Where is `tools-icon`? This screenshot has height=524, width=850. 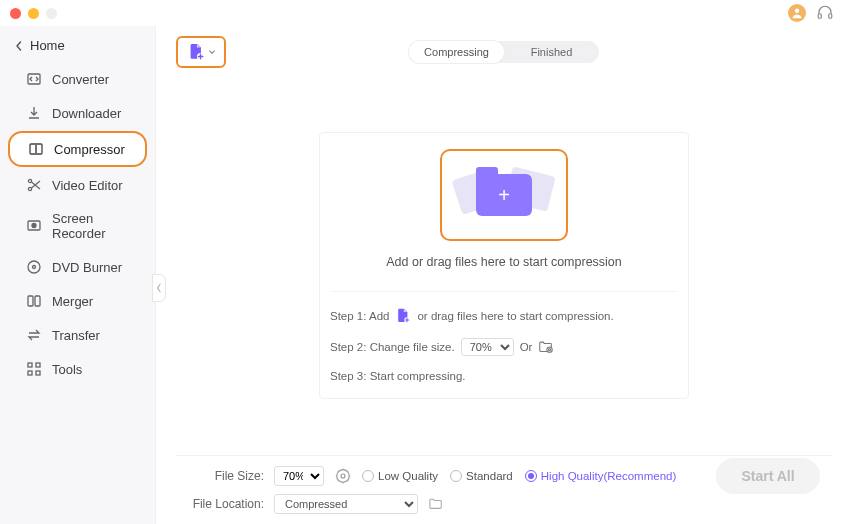
tools-icon is located at coordinates (34, 369).